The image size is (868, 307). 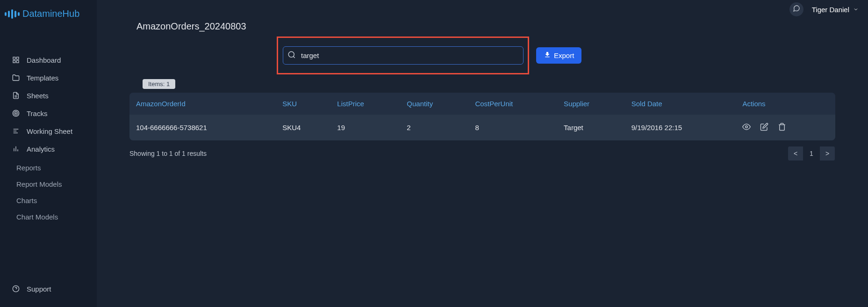 I want to click on sidebar-item-dashboard: Dashboard, so click(x=49, y=60).